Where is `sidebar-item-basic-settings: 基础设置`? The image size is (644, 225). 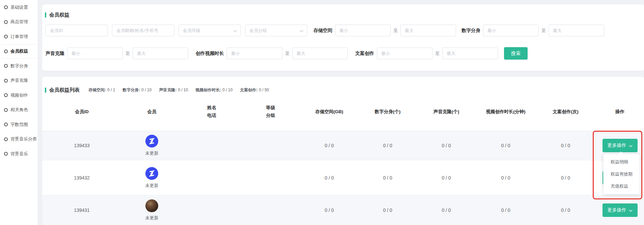 sidebar-item-basic-settings: 基础设置 is located at coordinates (19, 7).